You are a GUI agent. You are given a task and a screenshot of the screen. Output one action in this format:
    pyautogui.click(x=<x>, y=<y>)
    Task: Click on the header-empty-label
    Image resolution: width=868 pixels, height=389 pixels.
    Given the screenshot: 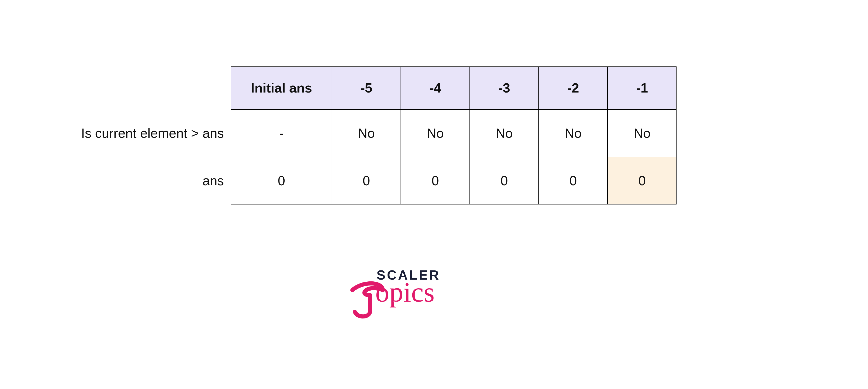 What is the action you would take?
    pyautogui.click(x=153, y=88)
    